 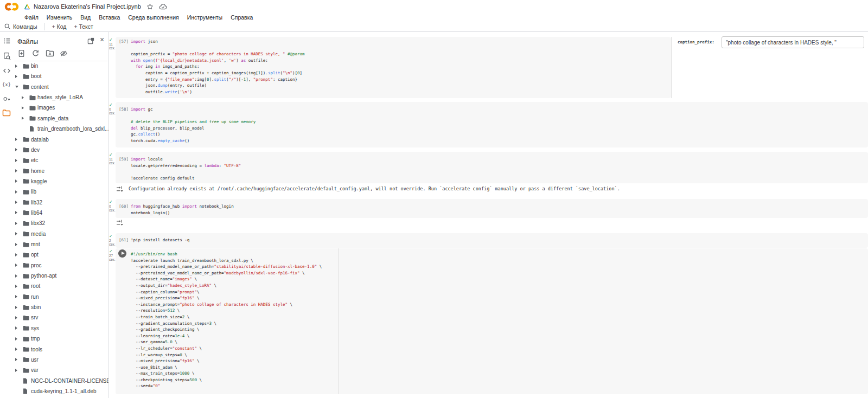 What do you see at coordinates (61, 87) in the screenshot?
I see `tree-item-content: content` at bounding box center [61, 87].